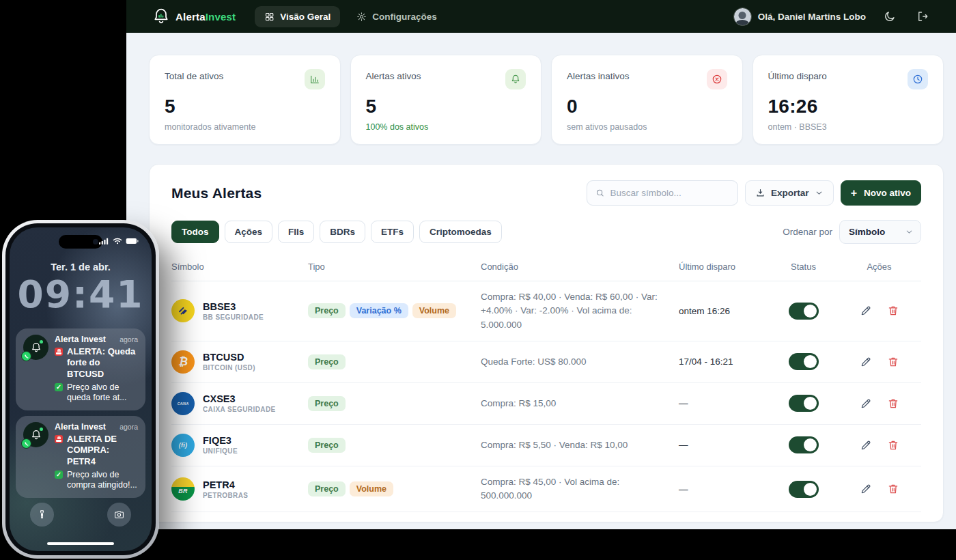 This screenshot has height=560, width=956. I want to click on top-navbar: AlertaInvest Visão Geral Configurações, so click(541, 16).